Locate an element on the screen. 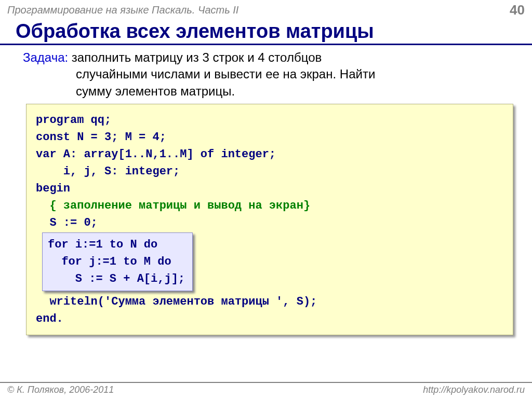 The image size is (532, 398). page-number: 40 is located at coordinates (517, 10).